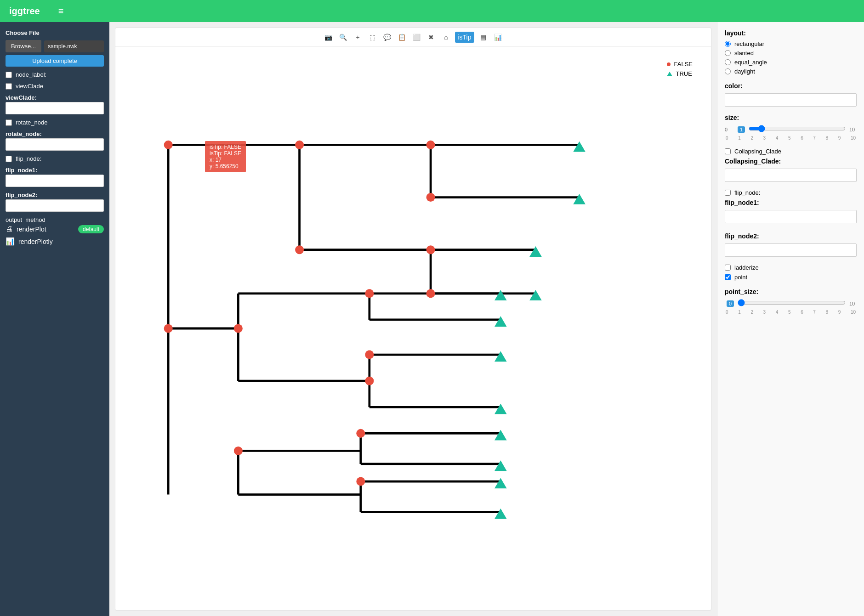 The height and width of the screenshot is (616, 864). Describe the element at coordinates (9, 159) in the screenshot. I see `flip-node-checkbox` at that location.